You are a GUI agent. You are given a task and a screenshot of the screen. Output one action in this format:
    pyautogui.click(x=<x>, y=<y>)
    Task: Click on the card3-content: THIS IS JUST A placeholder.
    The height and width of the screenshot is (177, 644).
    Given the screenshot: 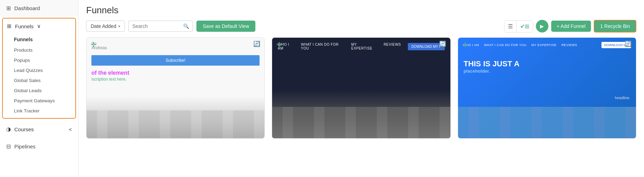 What is the action you would take?
    pyautogui.click(x=547, y=66)
    